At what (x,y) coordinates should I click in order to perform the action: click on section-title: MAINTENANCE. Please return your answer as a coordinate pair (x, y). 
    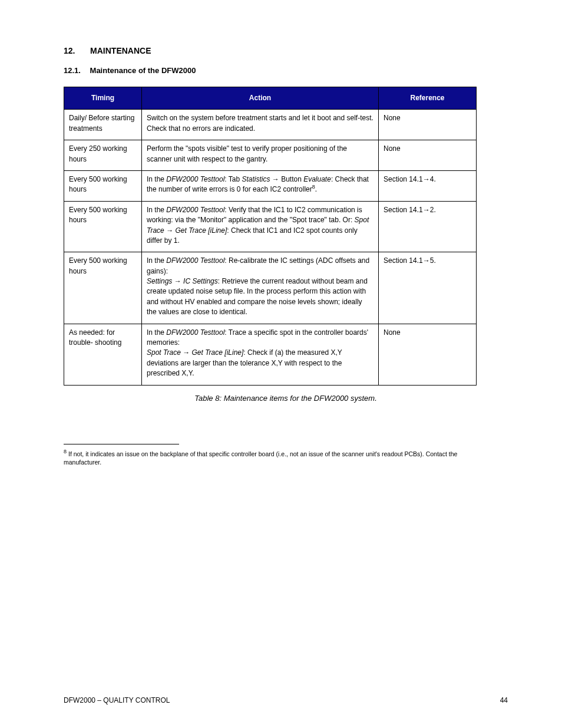
    Looking at the image, I should click on (120, 51).